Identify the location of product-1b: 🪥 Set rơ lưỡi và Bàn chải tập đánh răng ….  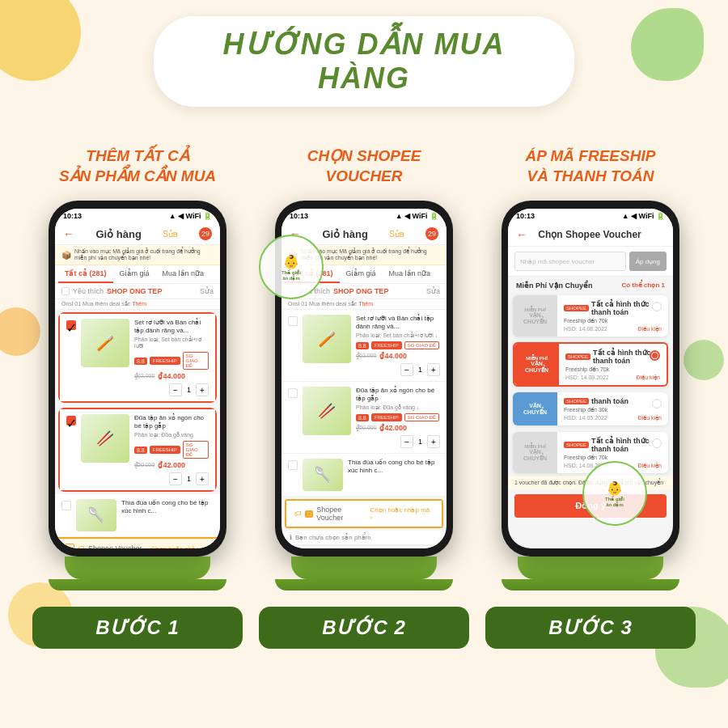
(364, 346).